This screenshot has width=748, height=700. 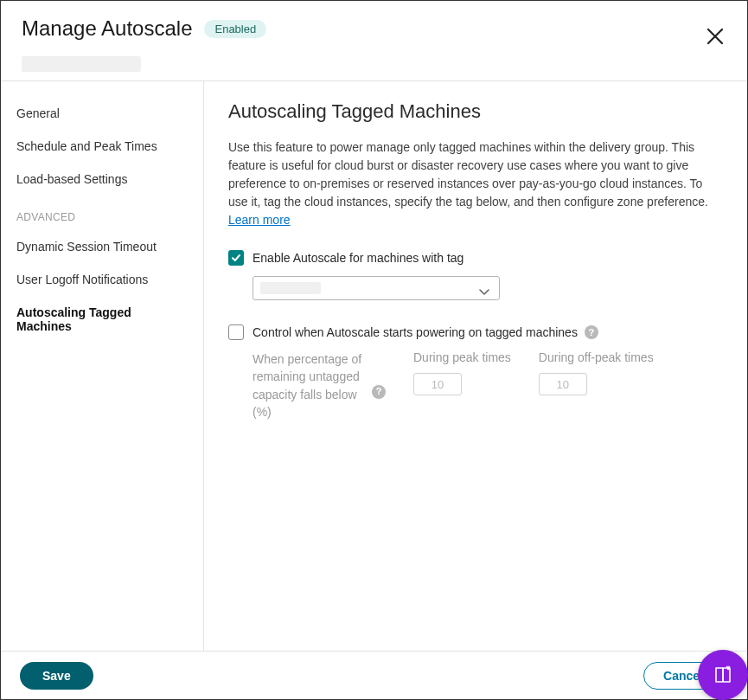 What do you see at coordinates (358, 258) in the screenshot?
I see `enable-autoscale-label: Enable Autoscale for machines with tag` at bounding box center [358, 258].